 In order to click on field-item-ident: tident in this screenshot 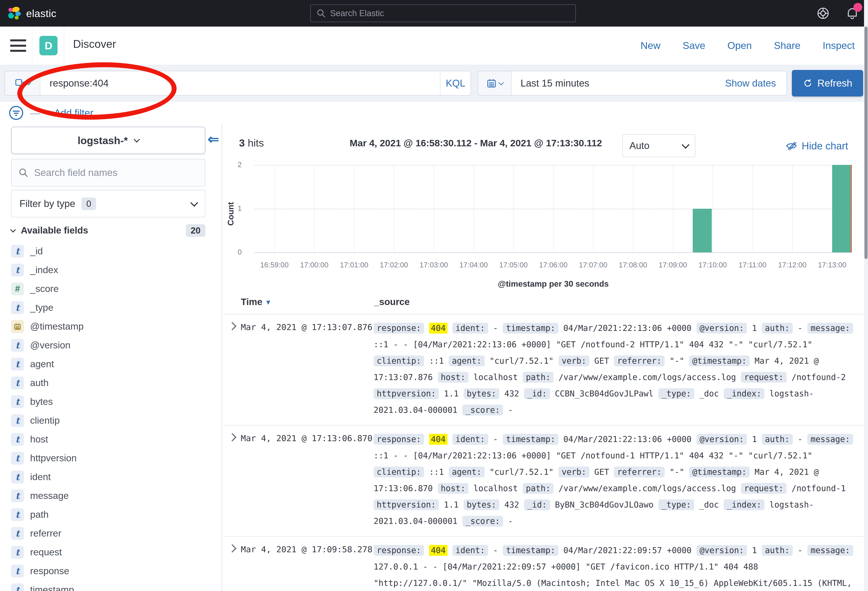, I will do `click(111, 477)`.